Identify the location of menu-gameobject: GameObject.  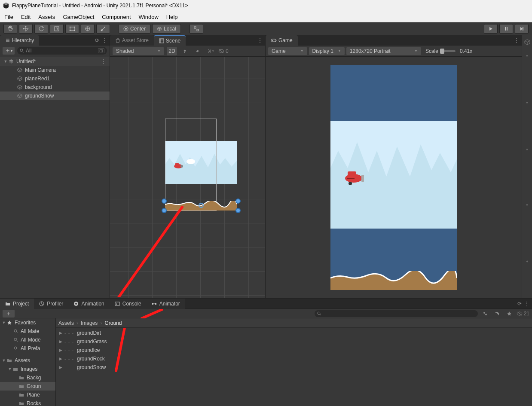
(78, 17).